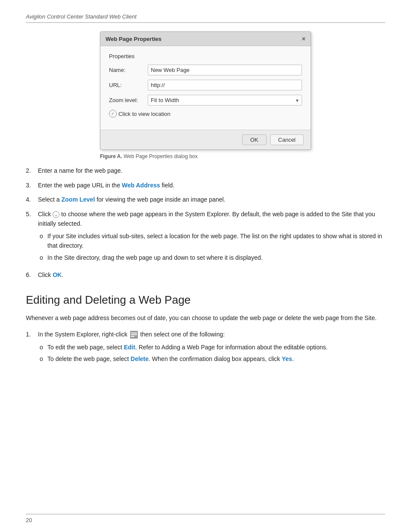 The height and width of the screenshot is (532, 411). Describe the element at coordinates (206, 140) in the screenshot. I see `dialog-footer: OK Cancel` at that location.